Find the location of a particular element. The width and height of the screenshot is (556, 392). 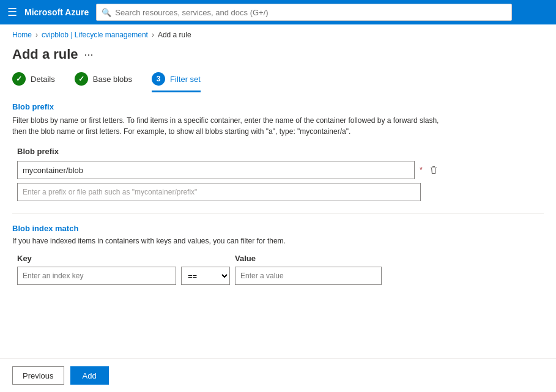

step-base-blobs-circle: ✓ is located at coordinates (81, 79).